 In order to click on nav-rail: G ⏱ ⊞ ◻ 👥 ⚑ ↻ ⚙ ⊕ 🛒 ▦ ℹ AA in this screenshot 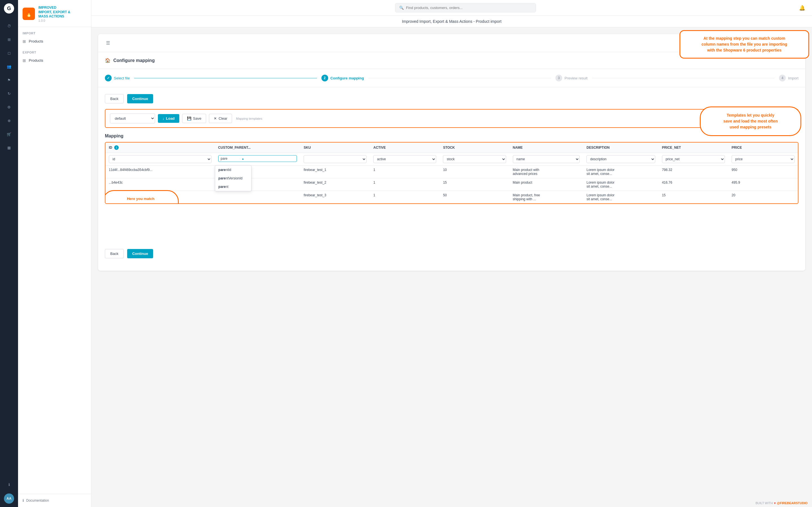, I will do `click(9, 253)`.